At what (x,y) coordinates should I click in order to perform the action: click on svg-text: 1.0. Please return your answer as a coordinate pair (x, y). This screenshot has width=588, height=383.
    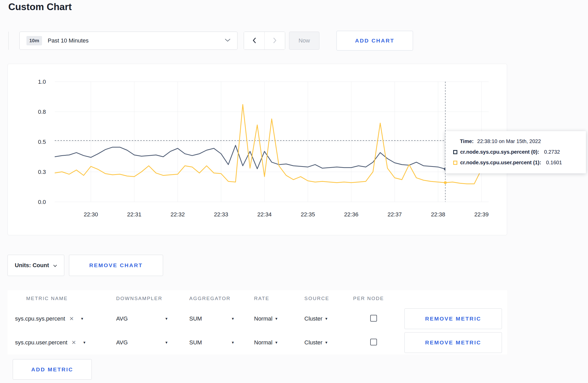
    Looking at the image, I should click on (42, 82).